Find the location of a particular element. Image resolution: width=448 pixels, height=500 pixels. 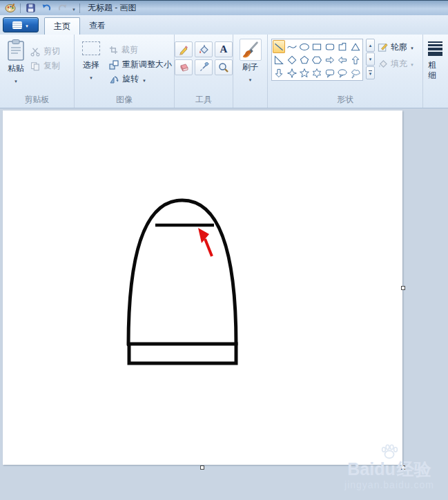

text-tool-icon: A is located at coordinates (224, 50).